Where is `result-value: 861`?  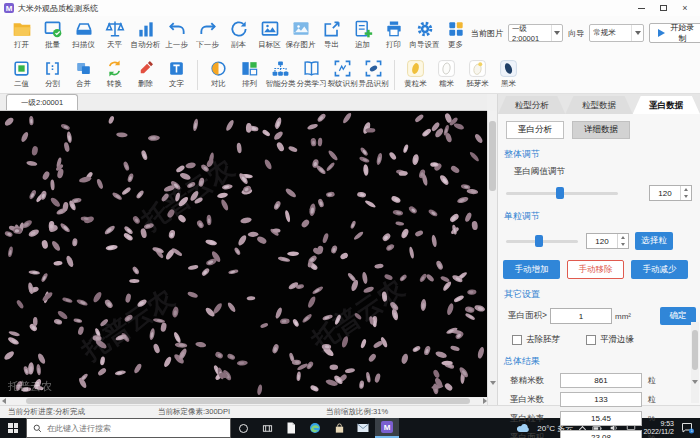
result-value: 861 is located at coordinates (601, 380).